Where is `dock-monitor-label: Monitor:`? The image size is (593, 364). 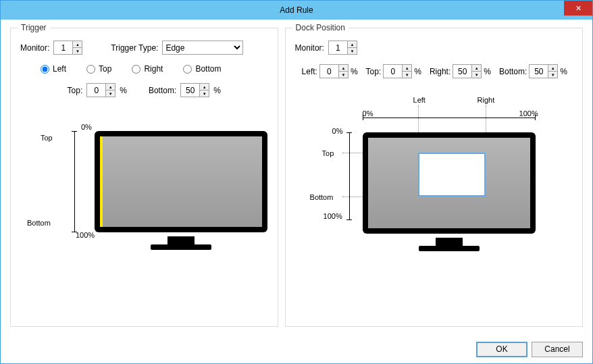
dock-monitor-label: Monitor: is located at coordinates (309, 48).